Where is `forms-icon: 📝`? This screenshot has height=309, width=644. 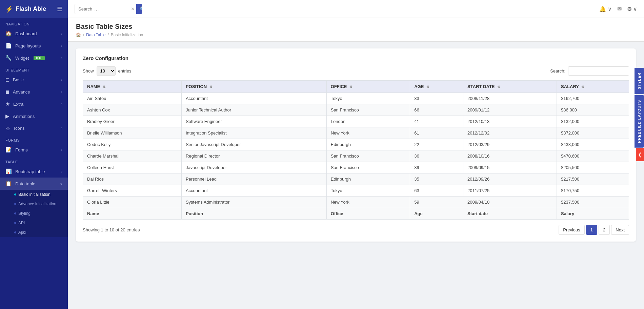 forms-icon: 📝 is located at coordinates (9, 150).